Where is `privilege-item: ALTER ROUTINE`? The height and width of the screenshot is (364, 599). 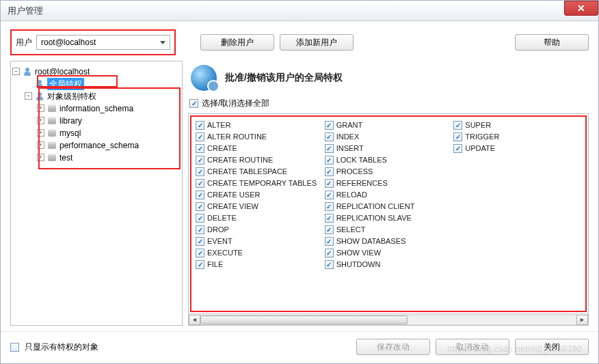 privilege-item: ALTER ROUTINE is located at coordinates (260, 137).